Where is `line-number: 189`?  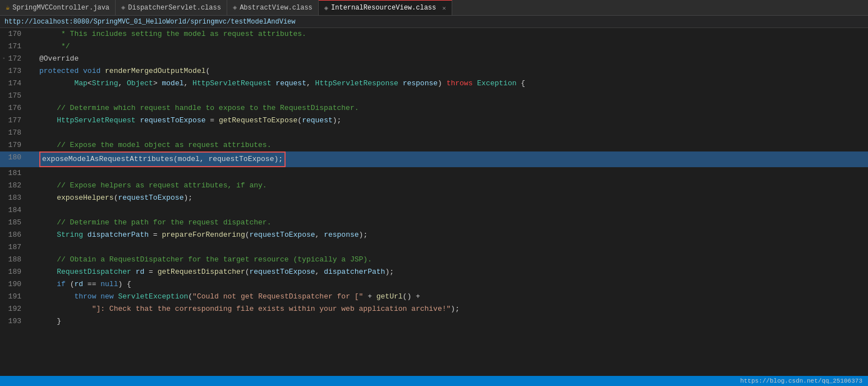
line-number: 189 is located at coordinates (14, 272).